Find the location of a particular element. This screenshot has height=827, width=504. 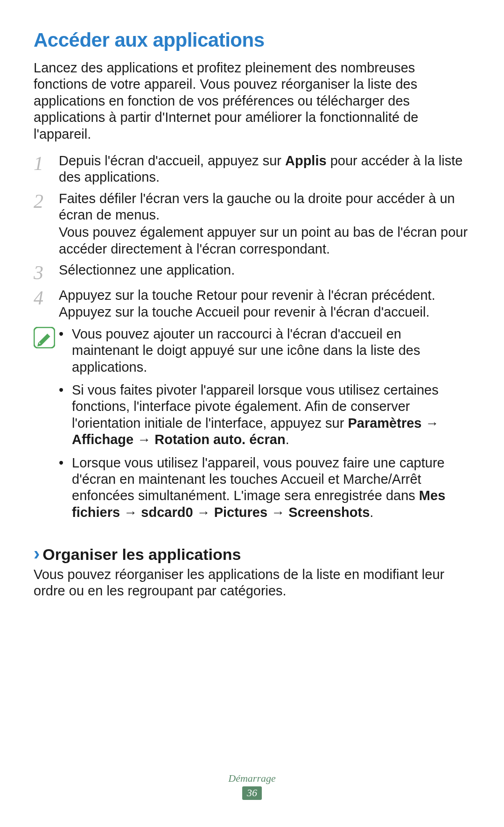

tip-bold: Affichage is located at coordinates (103, 439).